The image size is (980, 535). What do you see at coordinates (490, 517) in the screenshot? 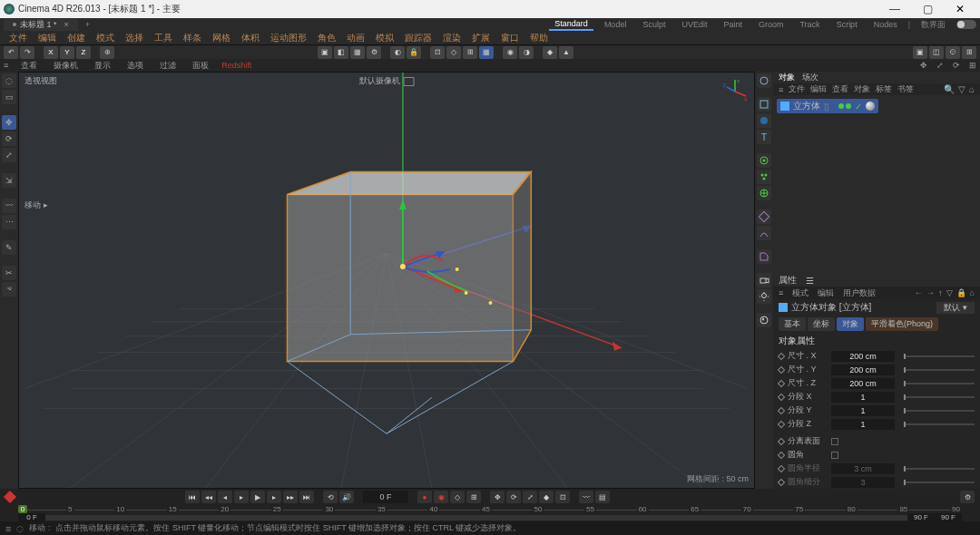
I see `timeline-rangebar: 0 F 90 F 90 F` at bounding box center [490, 517].